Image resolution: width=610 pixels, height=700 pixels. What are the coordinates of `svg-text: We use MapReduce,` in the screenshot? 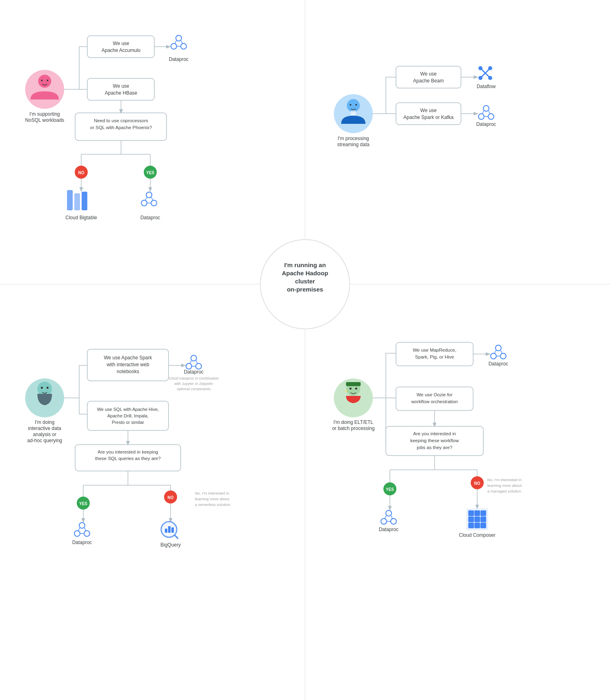 It's located at (435, 350).